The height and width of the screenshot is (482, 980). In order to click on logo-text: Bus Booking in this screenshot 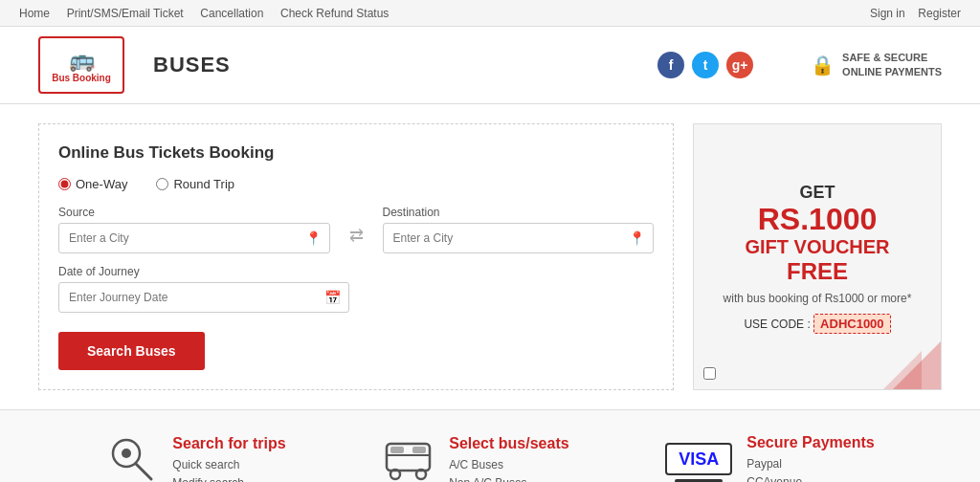, I will do `click(81, 78)`.